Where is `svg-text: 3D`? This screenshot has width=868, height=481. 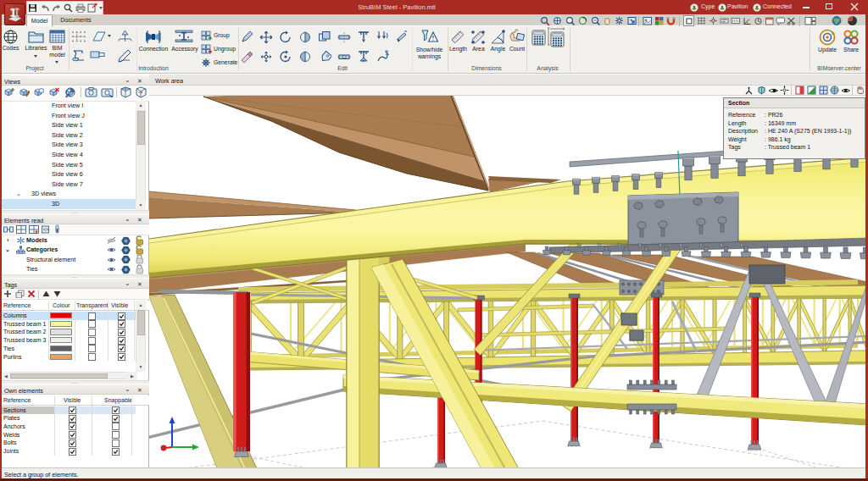
svg-text: 3D is located at coordinates (860, 88).